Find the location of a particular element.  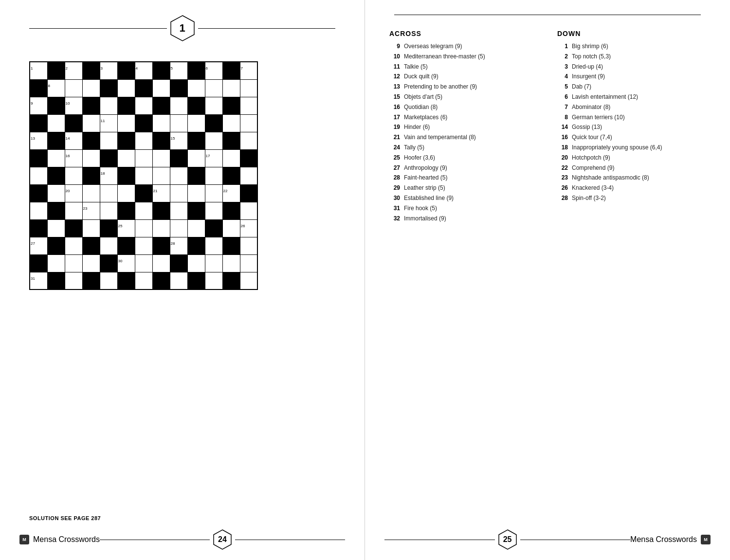

clue-item: 20Hotchpotch (9) is located at coordinates (632, 158).